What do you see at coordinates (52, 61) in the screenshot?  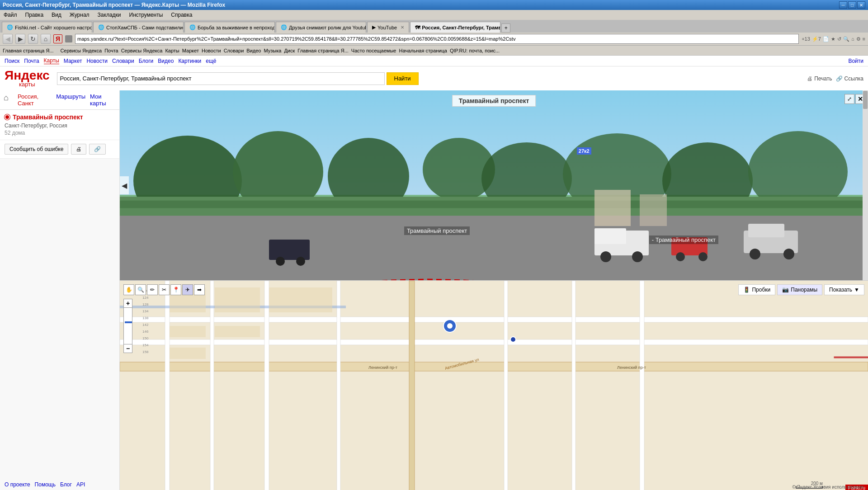 I see `nav-link-karty: Карты` at bounding box center [52, 61].